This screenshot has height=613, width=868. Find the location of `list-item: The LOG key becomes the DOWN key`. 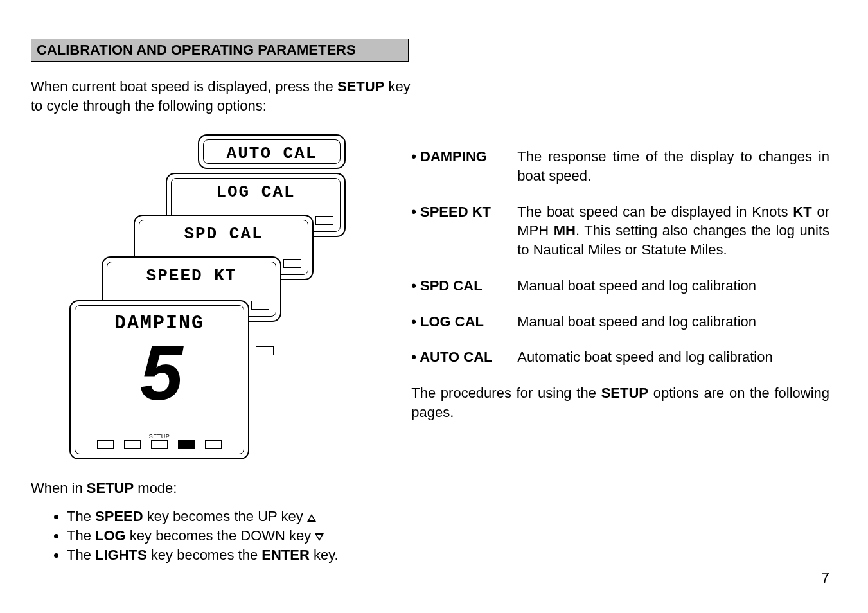

list-item: The LOG key becomes the DOWN key is located at coordinates (226, 536).